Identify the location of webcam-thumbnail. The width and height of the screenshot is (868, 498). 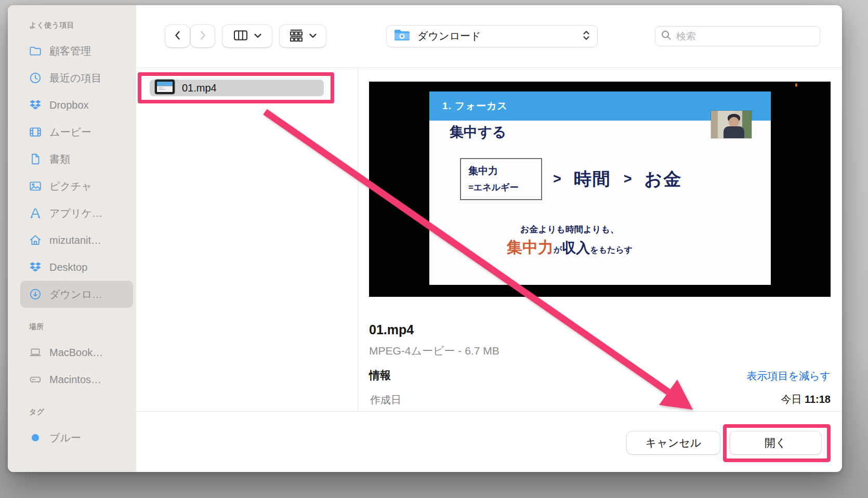
(731, 125).